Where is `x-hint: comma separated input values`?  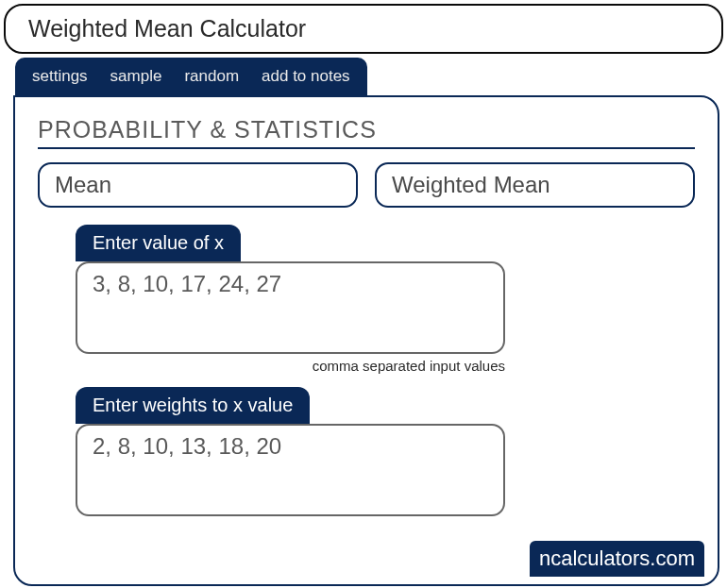 x-hint: comma separated input values is located at coordinates (291, 366).